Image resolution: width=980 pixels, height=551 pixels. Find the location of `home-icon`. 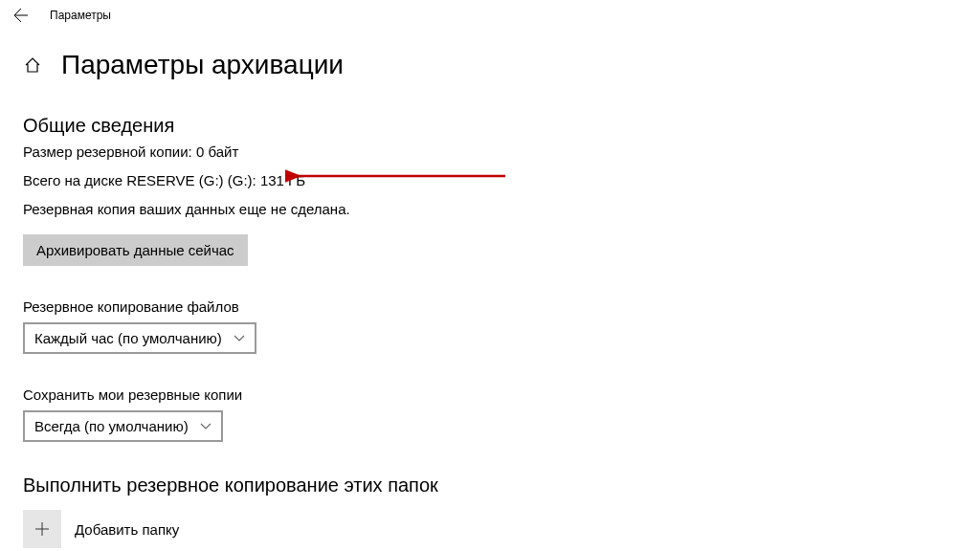

home-icon is located at coordinates (33, 65).